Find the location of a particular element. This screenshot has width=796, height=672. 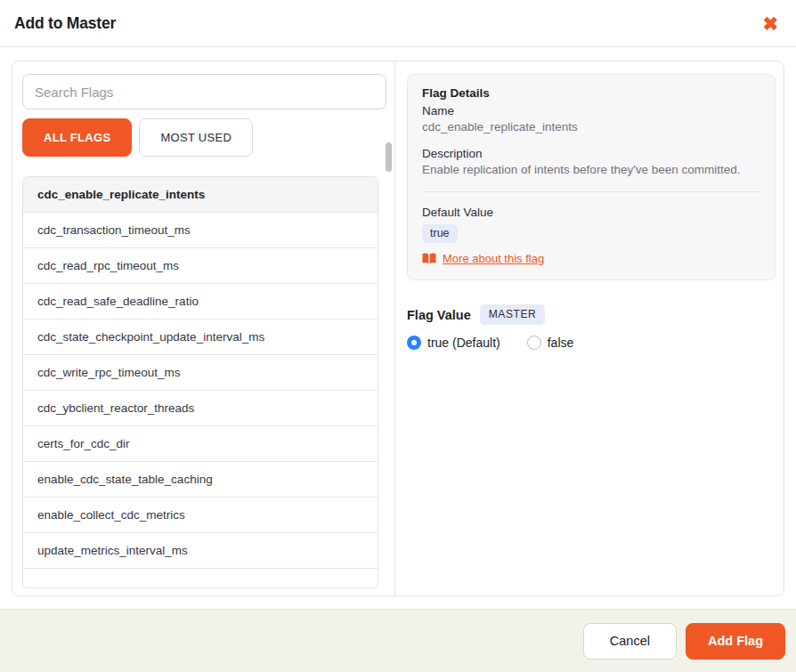

name-value: cdc_enable_replicate_intents is located at coordinates (591, 126).